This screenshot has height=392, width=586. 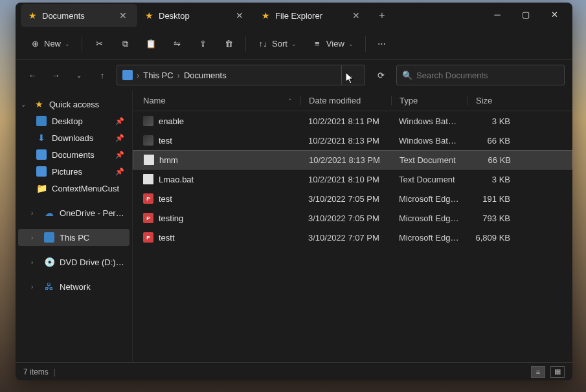 I want to click on file-name: test, so click(x=166, y=141).